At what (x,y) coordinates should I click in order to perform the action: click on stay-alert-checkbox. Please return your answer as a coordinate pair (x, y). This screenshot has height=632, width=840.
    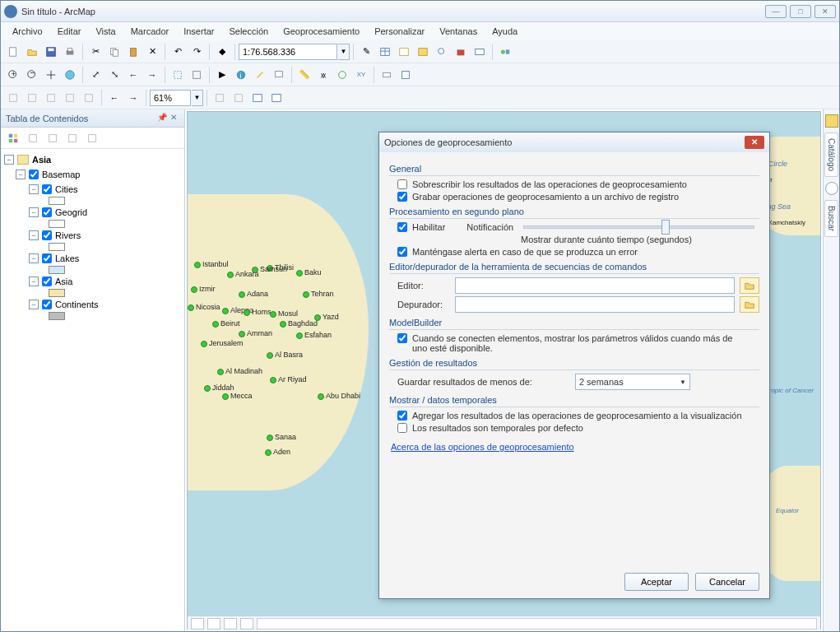
    Looking at the image, I should click on (402, 252).